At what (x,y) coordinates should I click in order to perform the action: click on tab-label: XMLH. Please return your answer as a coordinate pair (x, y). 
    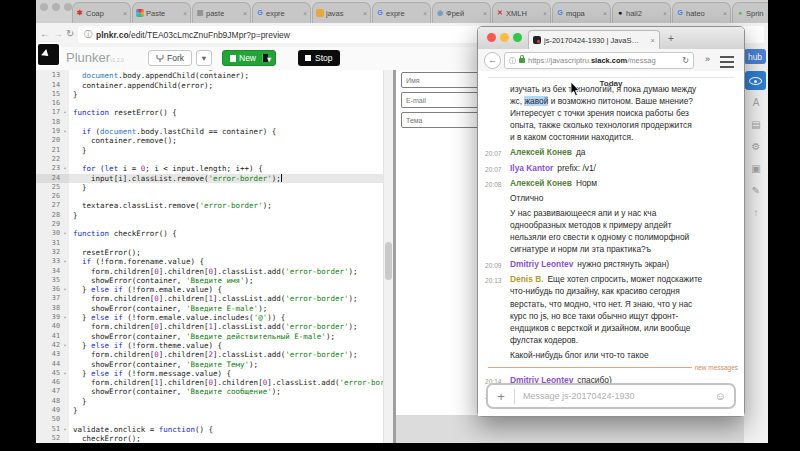
    Looking at the image, I should click on (516, 14).